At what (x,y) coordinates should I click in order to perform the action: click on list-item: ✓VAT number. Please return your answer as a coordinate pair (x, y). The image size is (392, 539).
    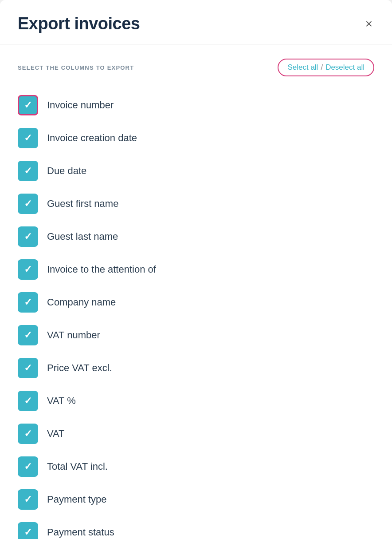
    Looking at the image, I should click on (196, 335).